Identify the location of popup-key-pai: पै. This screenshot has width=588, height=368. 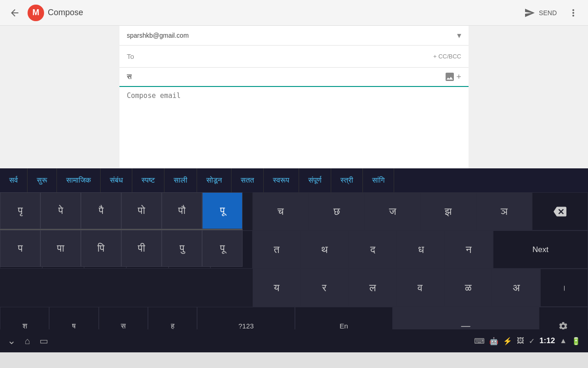
(101, 211).